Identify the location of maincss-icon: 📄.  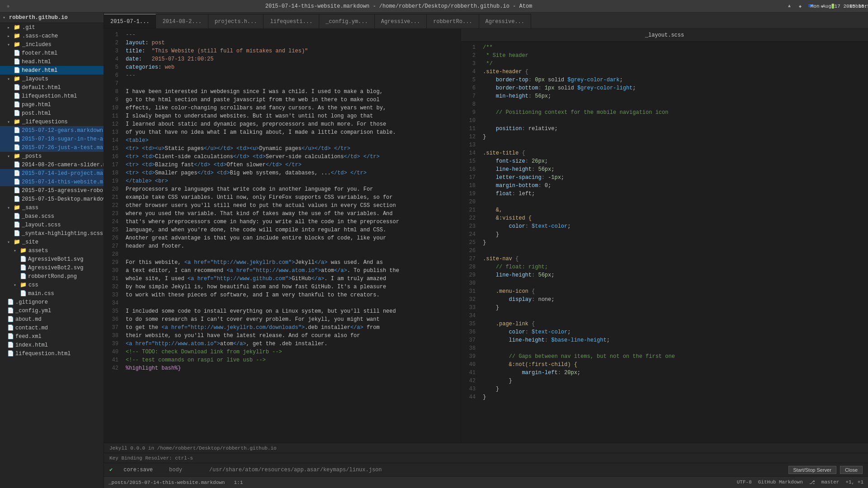
(23, 294).